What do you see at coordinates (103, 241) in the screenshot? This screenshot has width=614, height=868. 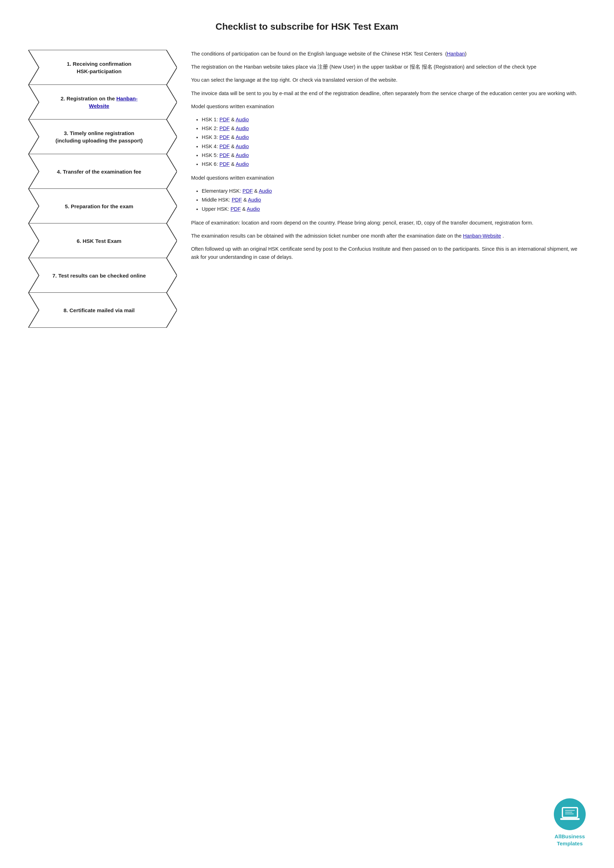 I see `step-6-label: 6. HSK Test Exam` at bounding box center [103, 241].